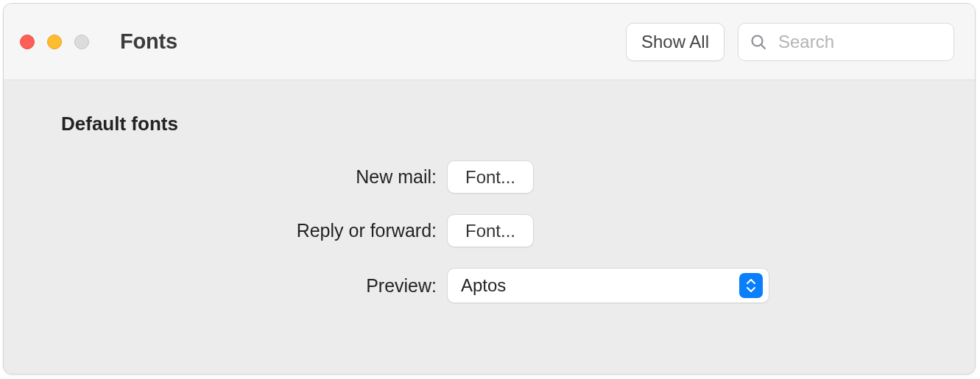 This screenshot has width=980, height=379. I want to click on close-window-button, so click(27, 42).